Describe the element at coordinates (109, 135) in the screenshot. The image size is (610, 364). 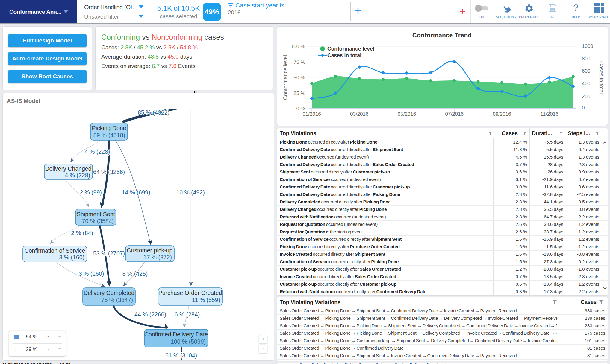
I see `svg-text: 89 % (4518)` at that location.